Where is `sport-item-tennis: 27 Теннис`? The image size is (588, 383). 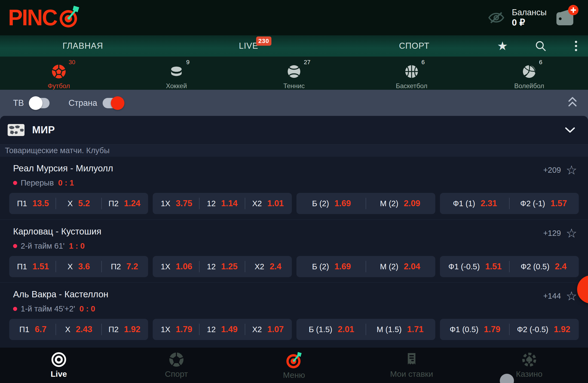
sport-item-tennis: 27 Теннис is located at coordinates (294, 73).